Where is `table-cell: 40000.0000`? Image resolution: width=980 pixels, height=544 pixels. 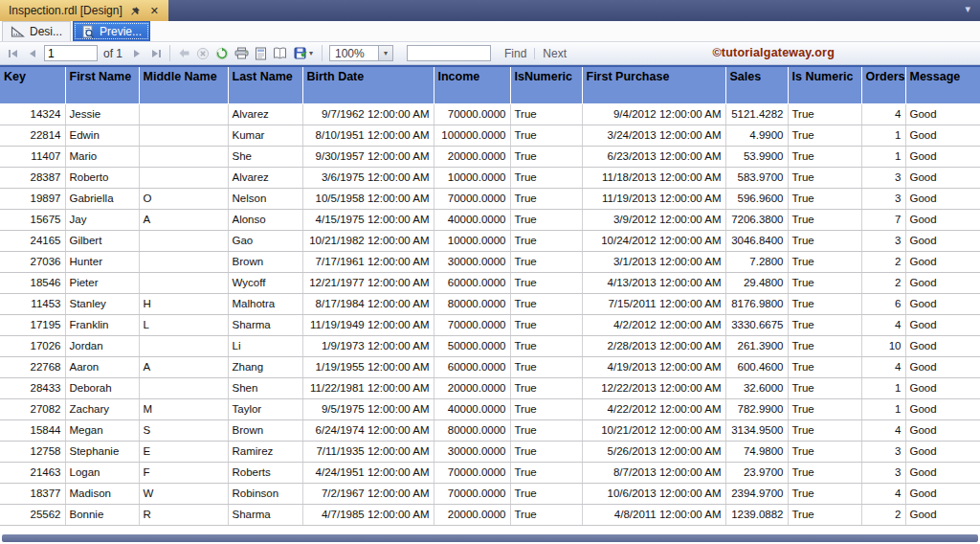 table-cell: 40000.0000 is located at coordinates (472, 409).